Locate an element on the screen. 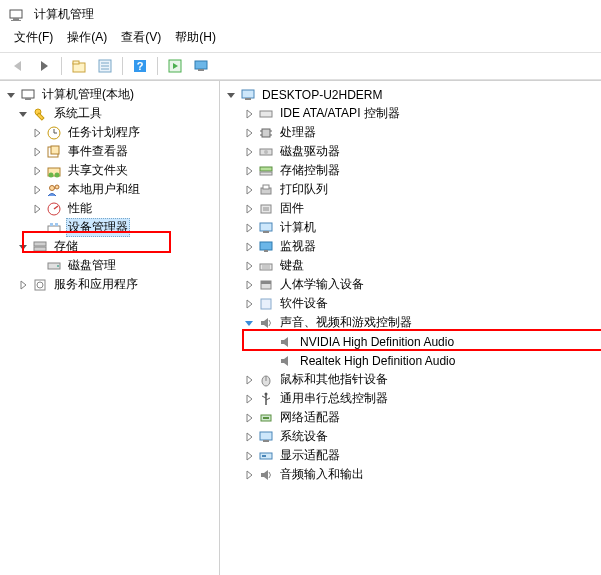  tree-node-disk-mgmt: 磁盘管理 is located at coordinates (110, 266).